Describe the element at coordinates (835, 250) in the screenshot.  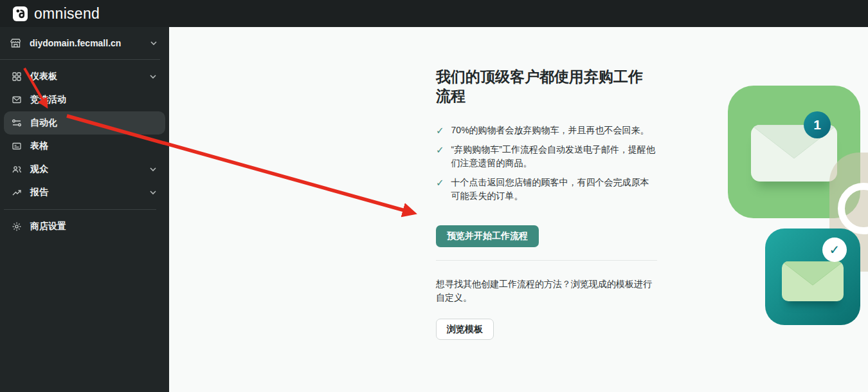
I see `check-badge: ✓` at that location.